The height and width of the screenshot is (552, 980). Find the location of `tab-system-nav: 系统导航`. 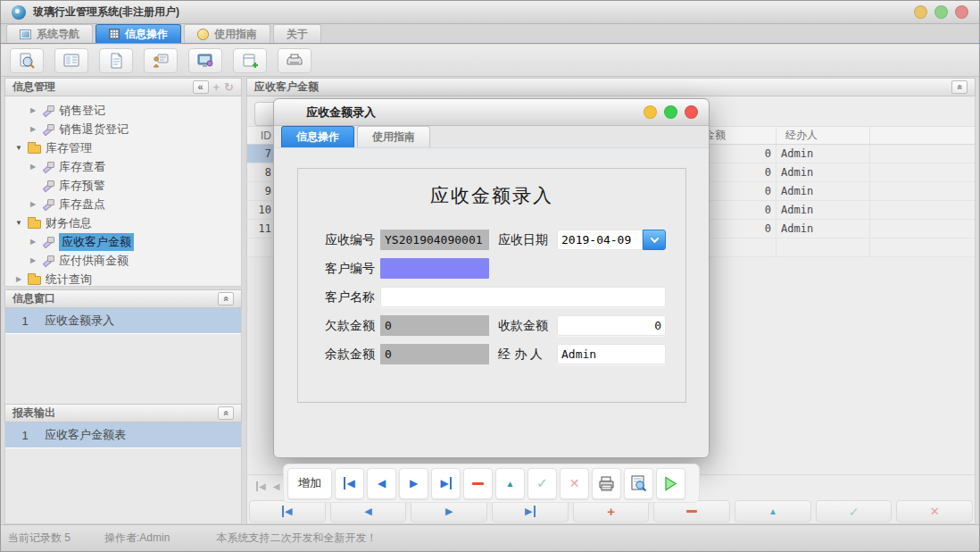

tab-system-nav: 系统导航 is located at coordinates (50, 34).